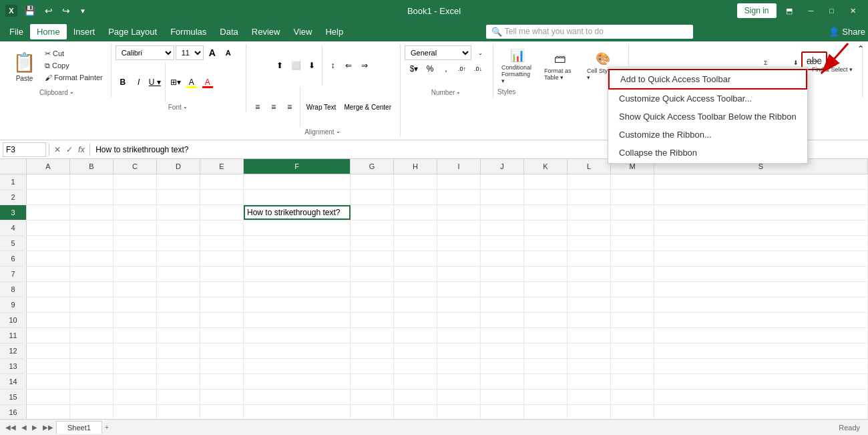 Image resolution: width=868 pixels, height=435 pixels. I want to click on cell-I9, so click(459, 305).